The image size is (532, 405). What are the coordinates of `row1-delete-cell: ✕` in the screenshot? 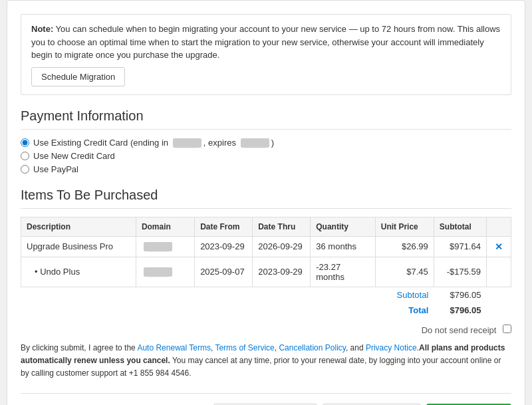 It's located at (499, 246).